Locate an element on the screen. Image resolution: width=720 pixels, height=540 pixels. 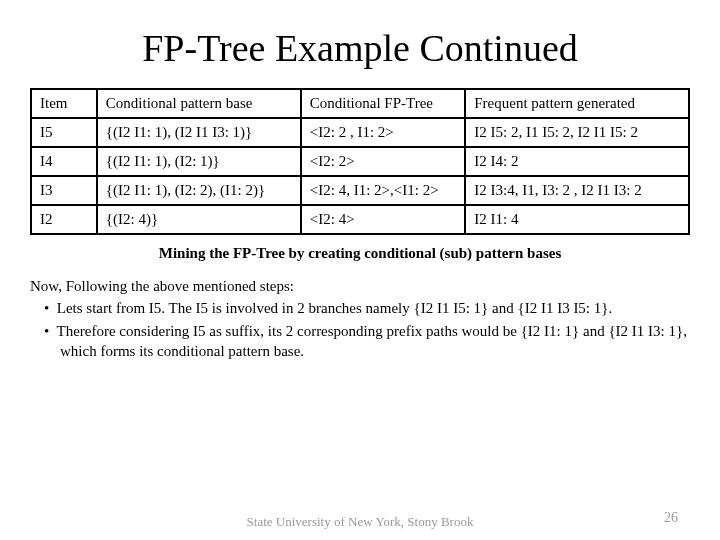
cell-item: I3 is located at coordinates (64, 190).